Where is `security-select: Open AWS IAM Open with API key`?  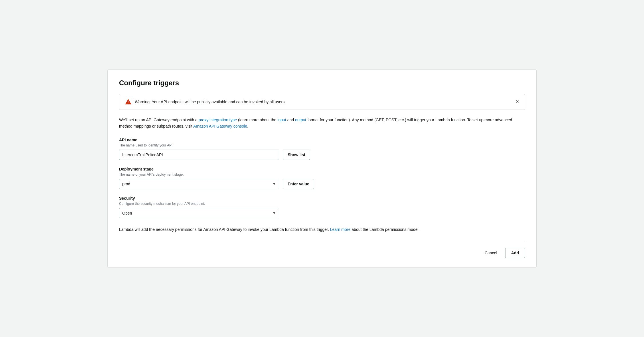
security-select: Open AWS IAM Open with API key is located at coordinates (199, 213).